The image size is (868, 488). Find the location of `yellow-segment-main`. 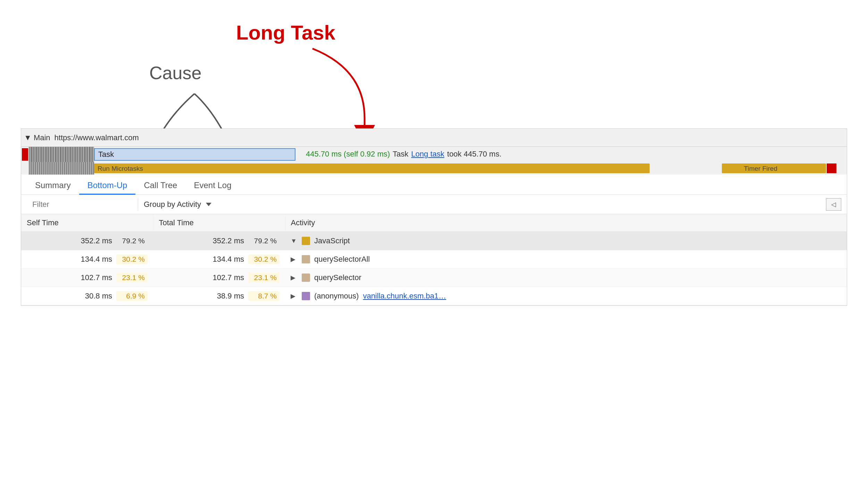

yellow-segment-main is located at coordinates (372, 168).